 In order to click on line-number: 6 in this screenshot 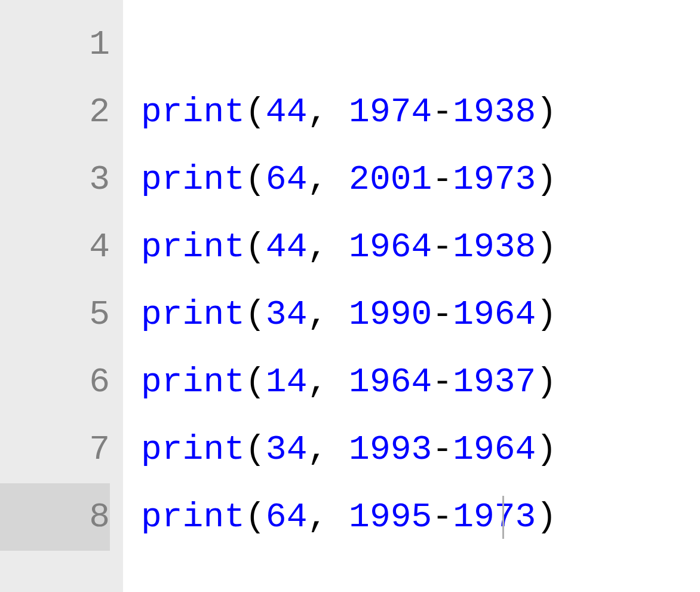, I will do `click(55, 382)`.